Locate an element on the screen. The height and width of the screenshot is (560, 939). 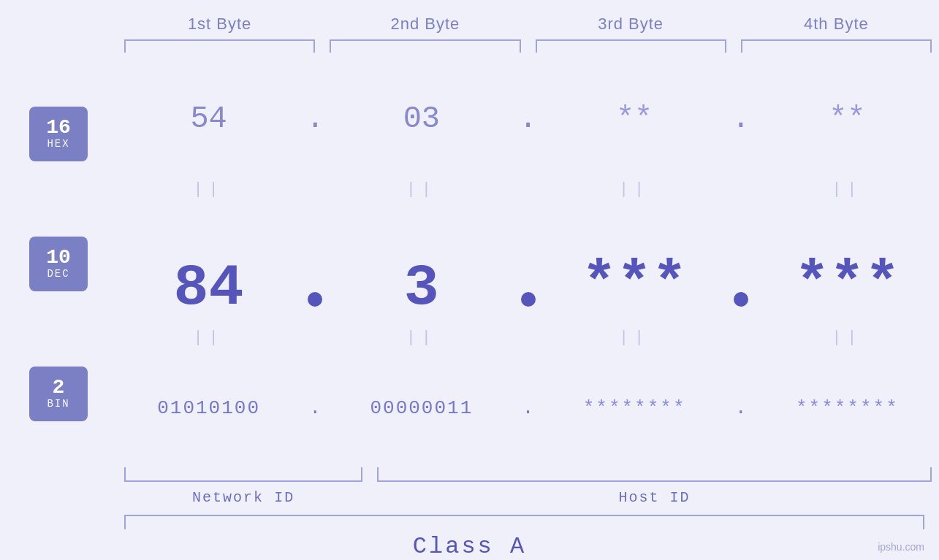
footer-text: ipshu.com is located at coordinates (901, 547).